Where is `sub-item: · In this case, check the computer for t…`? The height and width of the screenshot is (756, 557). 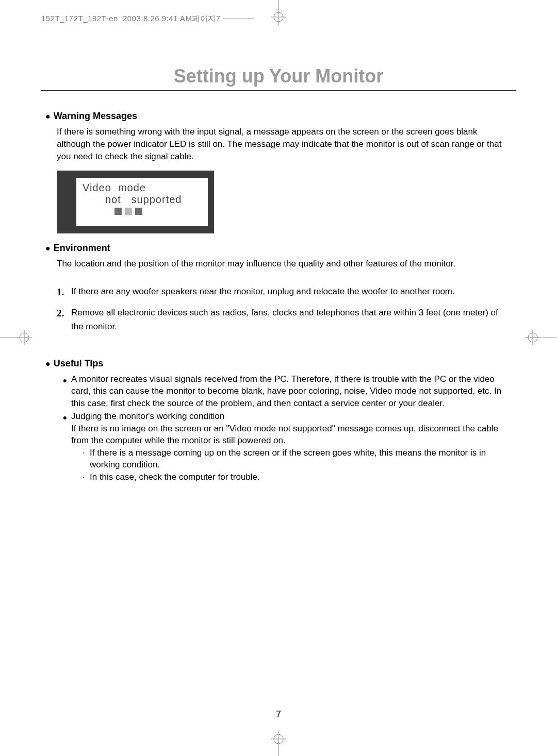
sub-item: · In this case, check the computer for t… is located at coordinates (297, 477).